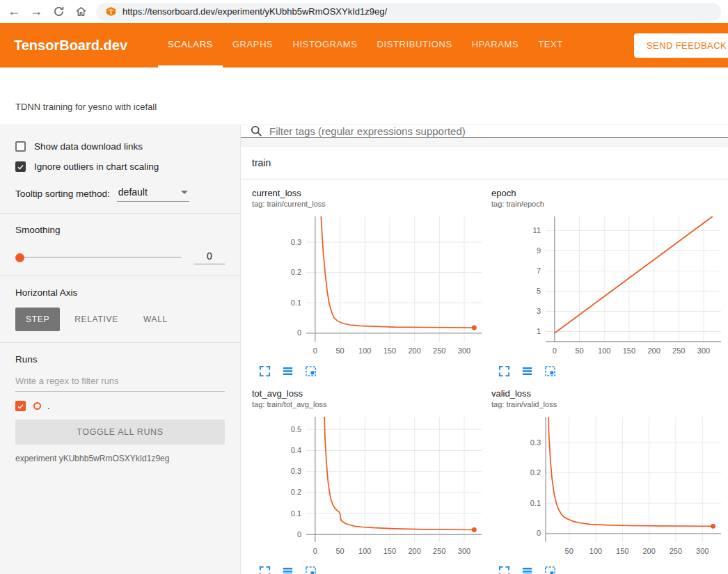 Image resolution: width=728 pixels, height=574 pixels. Describe the element at coordinates (537, 230) in the screenshot. I see `svg-text: 11` at that location.